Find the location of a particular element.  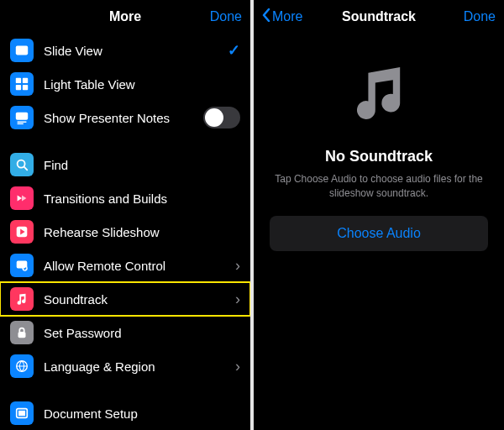

slide-view-icon is located at coordinates (22, 50).